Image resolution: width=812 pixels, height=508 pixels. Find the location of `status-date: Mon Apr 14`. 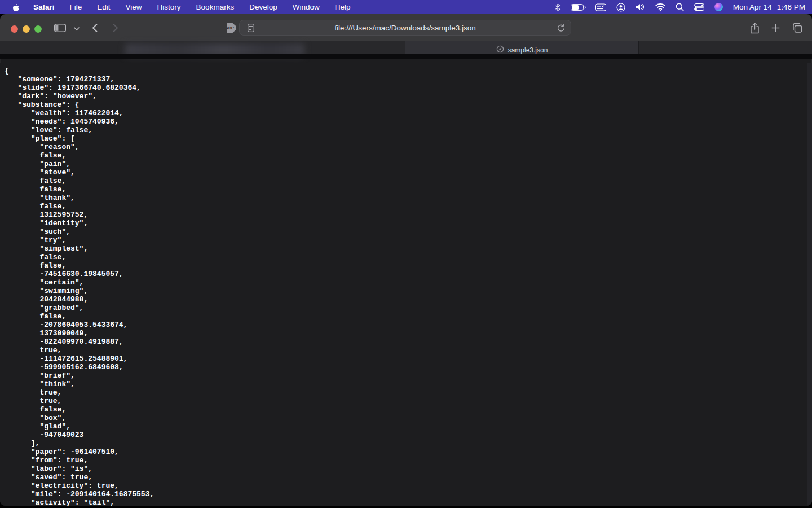

status-date: Mon Apr 14 is located at coordinates (752, 7).